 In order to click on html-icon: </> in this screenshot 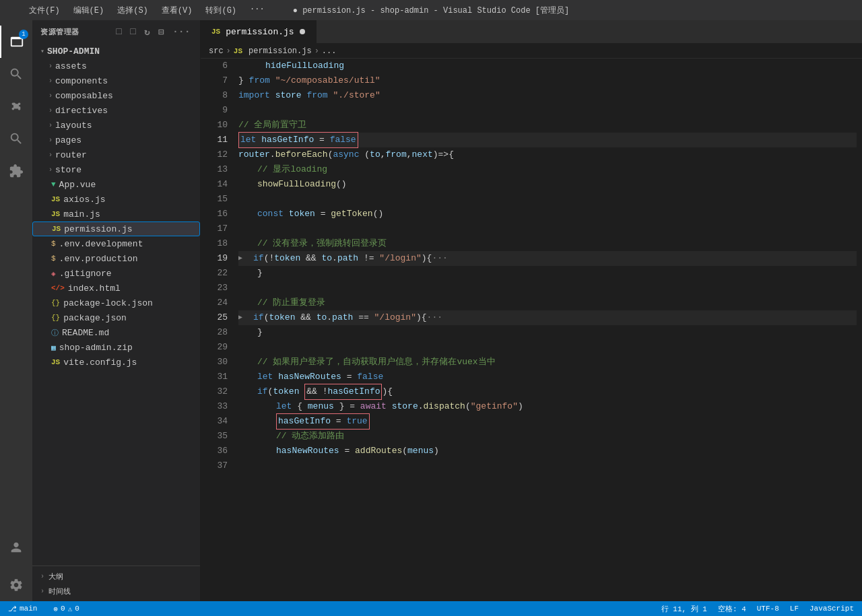, I will do `click(58, 288)`.